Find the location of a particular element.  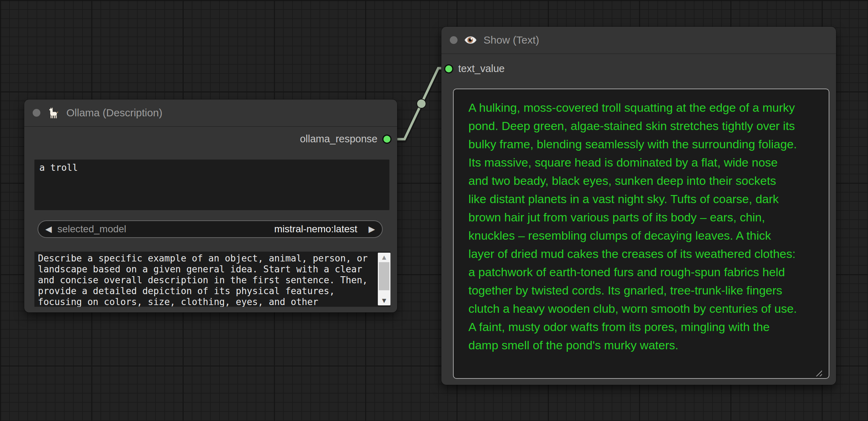

input-slot-row: text_value is located at coordinates (474, 69).